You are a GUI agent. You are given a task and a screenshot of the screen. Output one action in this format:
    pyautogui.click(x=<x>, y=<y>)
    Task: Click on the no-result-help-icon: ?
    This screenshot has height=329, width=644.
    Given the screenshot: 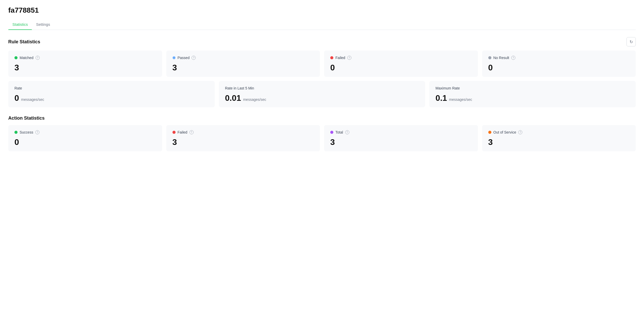 What is the action you would take?
    pyautogui.click(x=513, y=58)
    